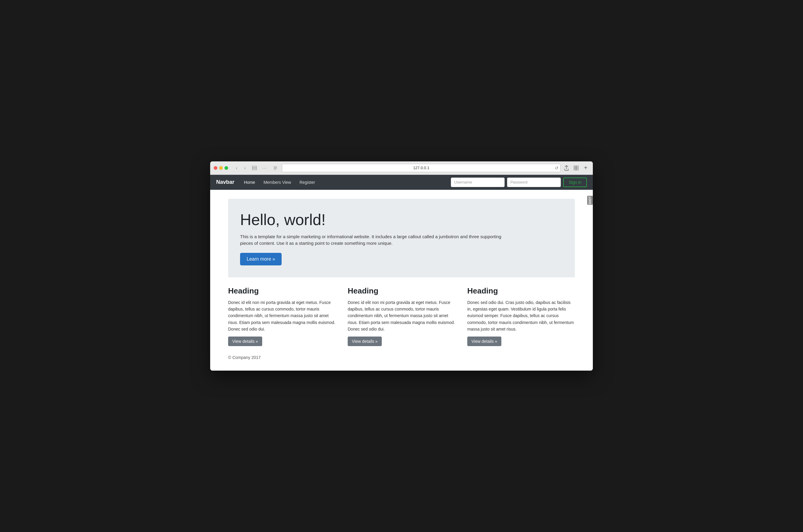  What do you see at coordinates (401, 316) in the screenshot?
I see `card-2-body: Donec id elit non mi porta gravida at eg…` at bounding box center [401, 316].